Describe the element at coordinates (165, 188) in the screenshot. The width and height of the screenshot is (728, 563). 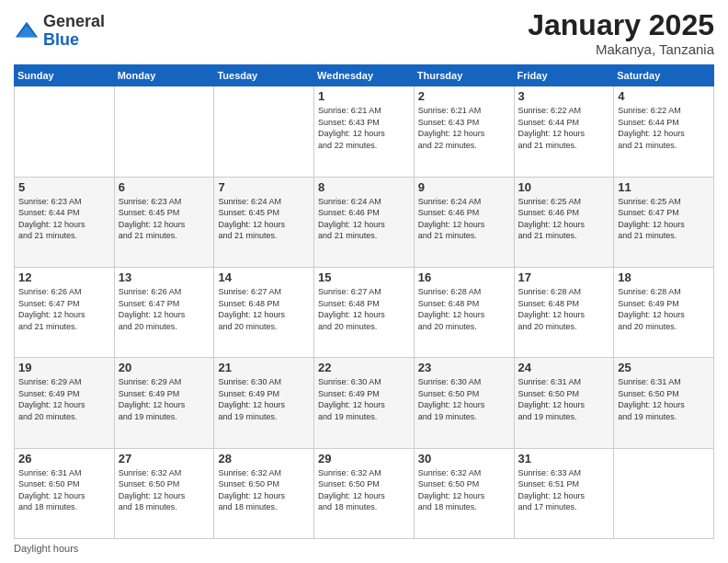
I see `day-number: 6` at that location.